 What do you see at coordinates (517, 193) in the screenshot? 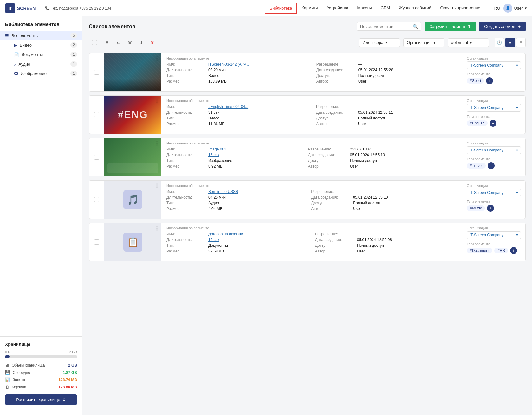
I see `card-4-org-chevron: ▾` at bounding box center [517, 193].